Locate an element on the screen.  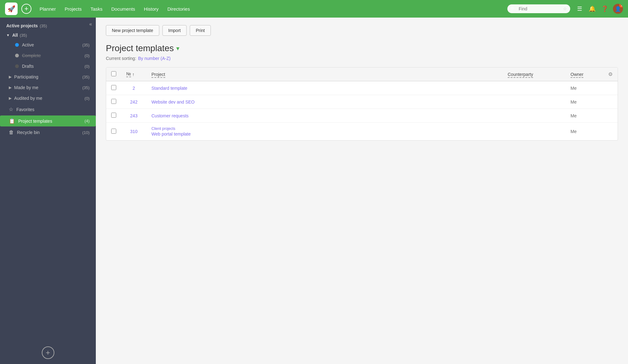
sidebar-bottom: + is located at coordinates (48, 353).